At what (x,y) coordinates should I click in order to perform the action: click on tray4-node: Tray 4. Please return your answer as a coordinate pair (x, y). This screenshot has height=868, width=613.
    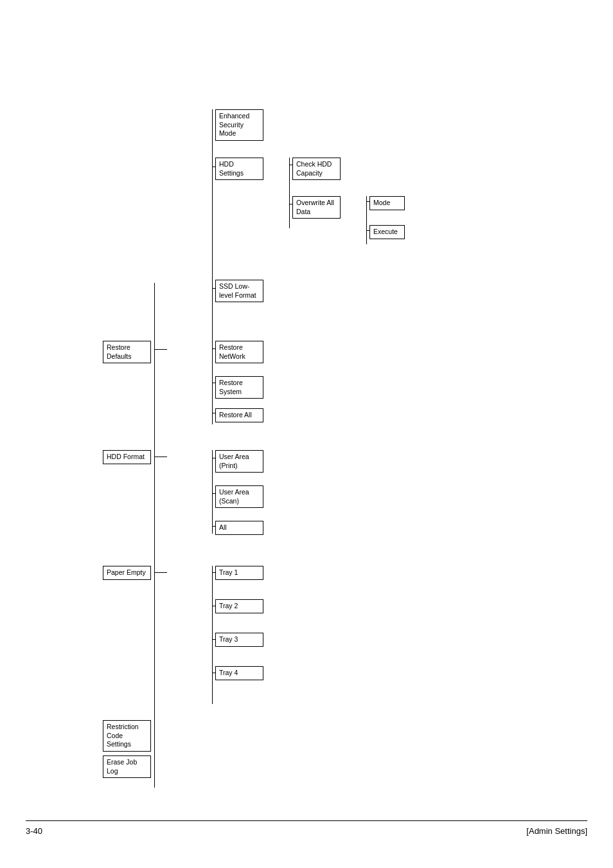
    Looking at the image, I should click on (239, 673).